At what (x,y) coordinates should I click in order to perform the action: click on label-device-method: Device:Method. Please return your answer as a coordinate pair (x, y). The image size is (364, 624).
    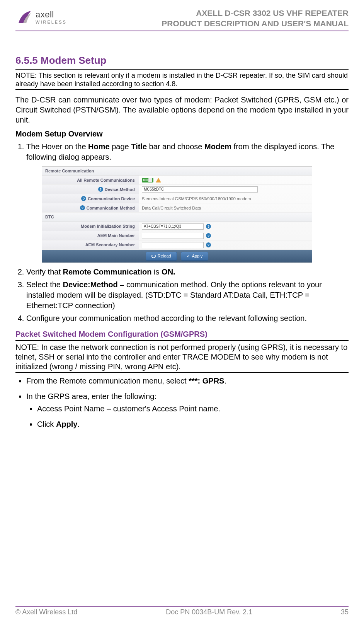
    Looking at the image, I should click on (120, 189).